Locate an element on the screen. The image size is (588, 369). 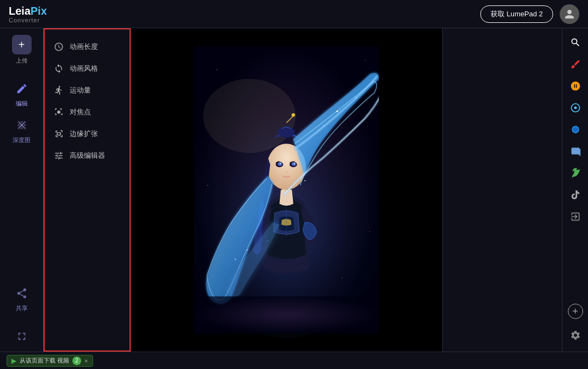
panel-item-focus: 对焦点 is located at coordinates (87, 112).